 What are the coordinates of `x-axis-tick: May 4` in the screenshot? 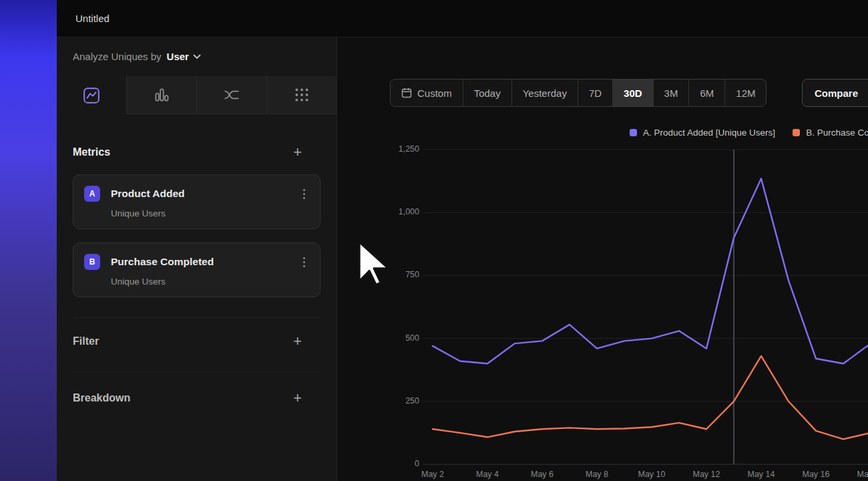 It's located at (487, 474).